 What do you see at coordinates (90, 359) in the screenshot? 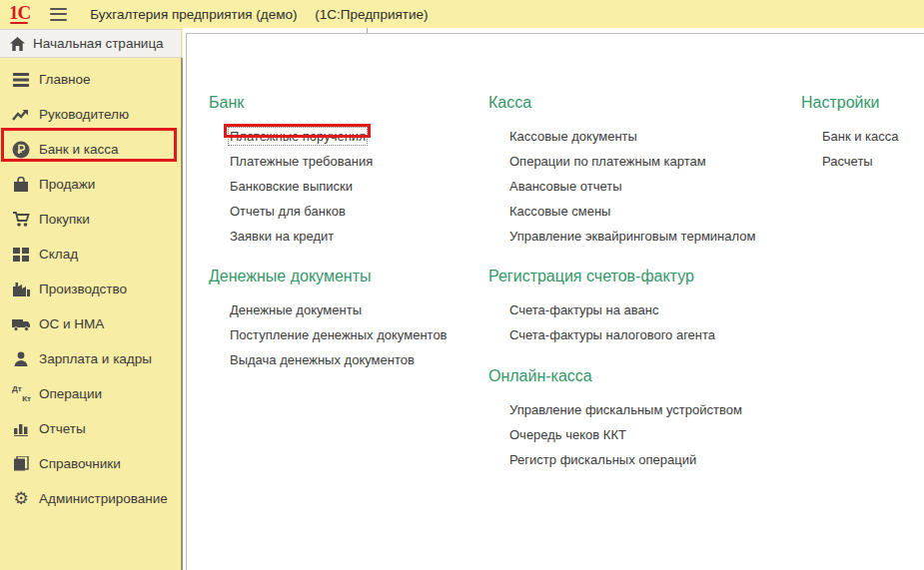
I see `sidebar-item-zarplata-i-kadry: Зарплата и кадры` at bounding box center [90, 359].